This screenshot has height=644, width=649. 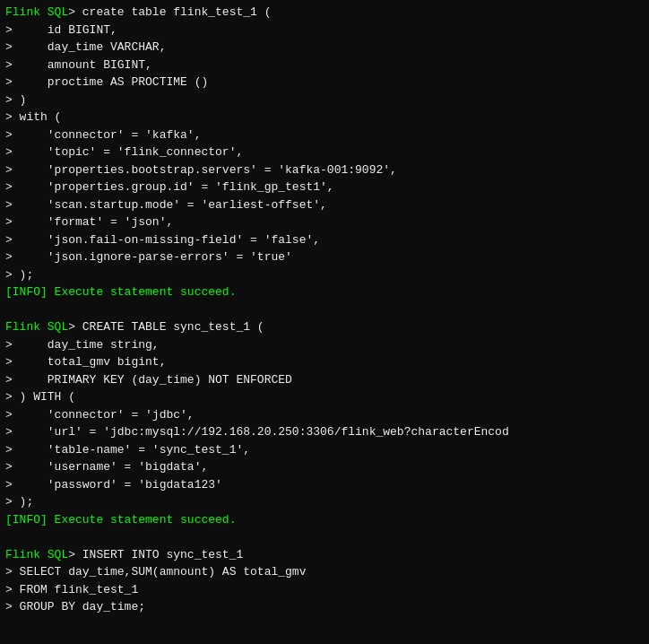 I want to click on terminal-line-34: > FROM flink_test_1, so click(x=324, y=590).